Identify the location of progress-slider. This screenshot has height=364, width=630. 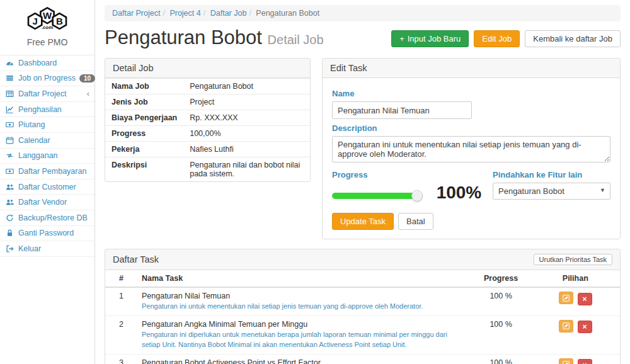
(376, 196).